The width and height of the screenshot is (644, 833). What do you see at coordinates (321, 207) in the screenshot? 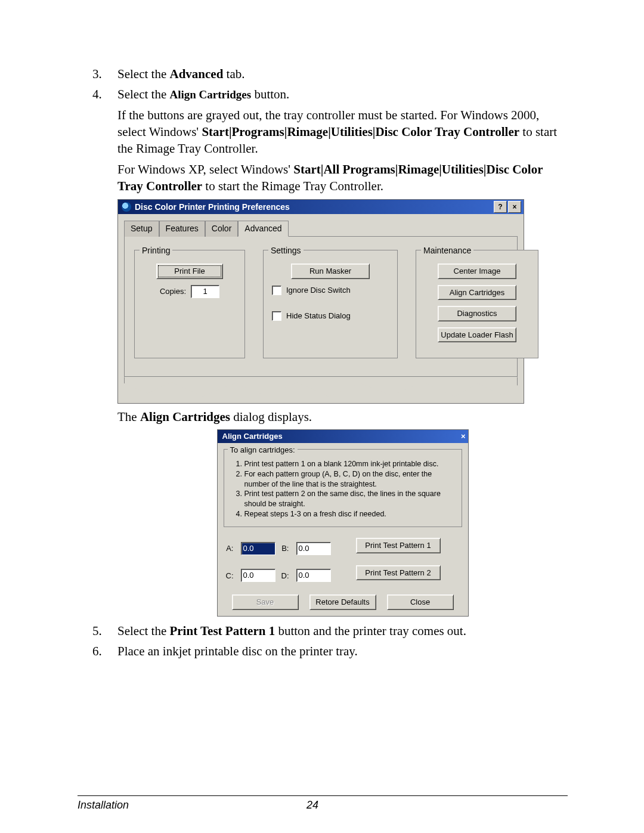
I see `prefs-titlebar: Disc Color Printer Printing Preferences …` at bounding box center [321, 207].